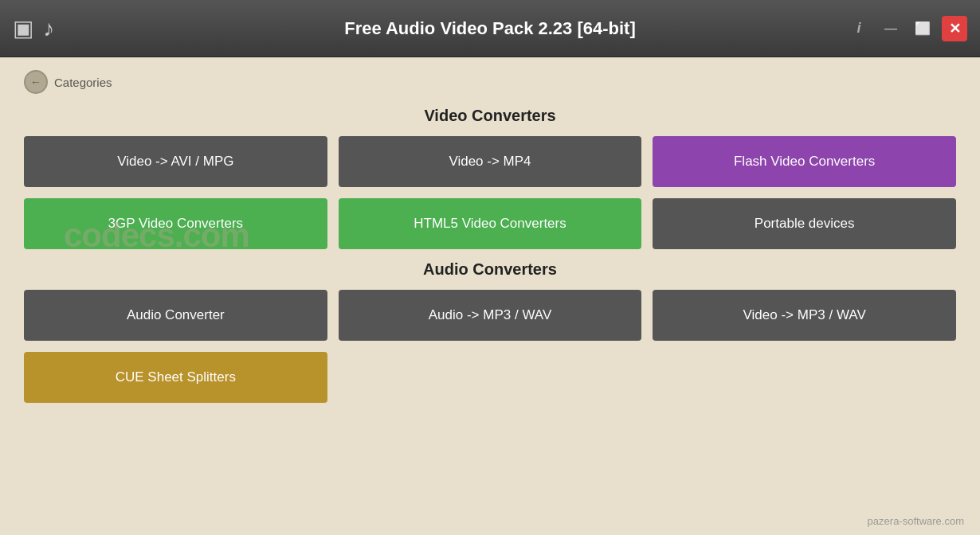  I want to click on video-avi-mpg-button: Video -> AVI / MPG, so click(175, 162).